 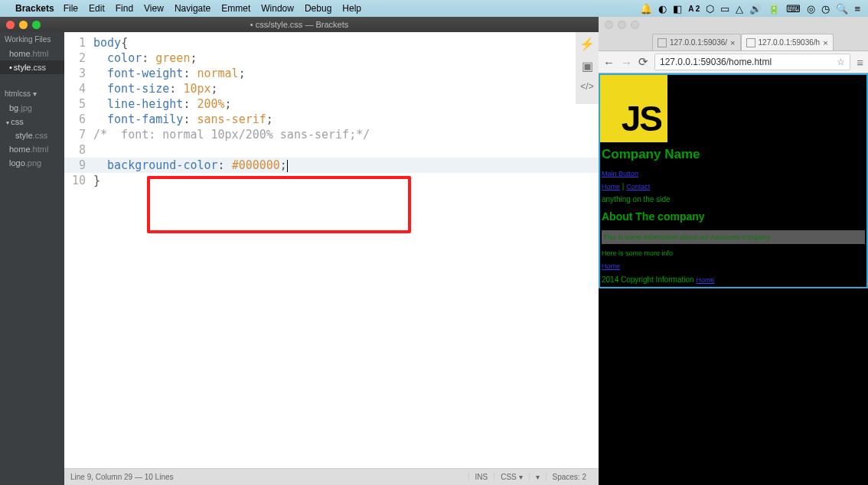 I want to click on menu-find: Find, so click(x=124, y=8).